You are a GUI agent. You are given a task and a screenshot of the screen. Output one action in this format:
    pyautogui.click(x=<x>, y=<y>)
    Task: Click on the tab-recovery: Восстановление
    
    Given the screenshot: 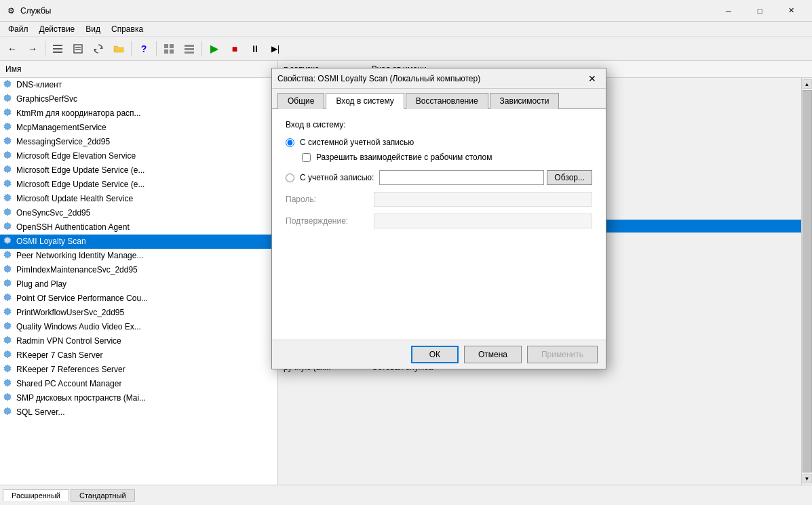 What is the action you would take?
    pyautogui.click(x=447, y=101)
    